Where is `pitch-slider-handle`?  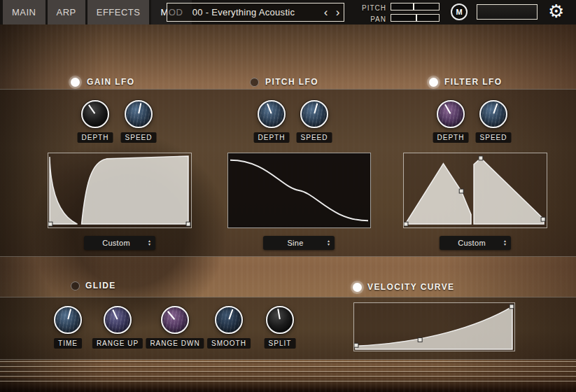 pitch-slider-handle is located at coordinates (414, 7).